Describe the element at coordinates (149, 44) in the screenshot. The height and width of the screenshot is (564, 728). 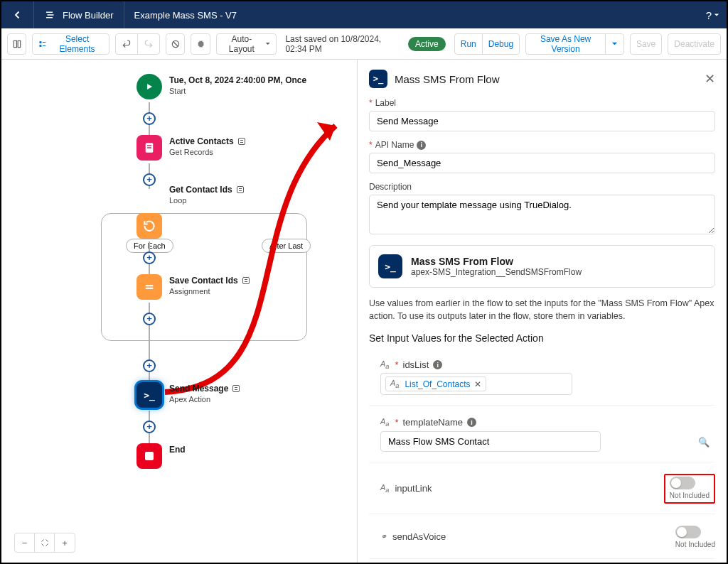
I see `redo-button` at that location.